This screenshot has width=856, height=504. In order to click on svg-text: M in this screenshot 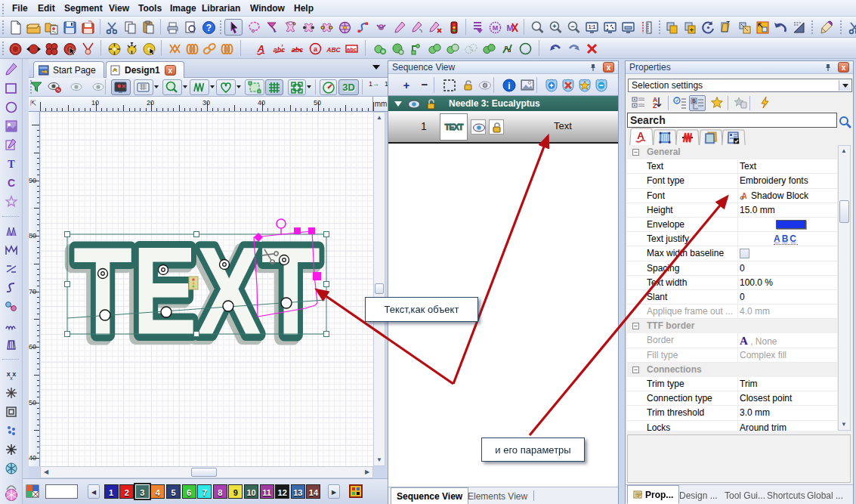, I will do `click(495, 28)`.